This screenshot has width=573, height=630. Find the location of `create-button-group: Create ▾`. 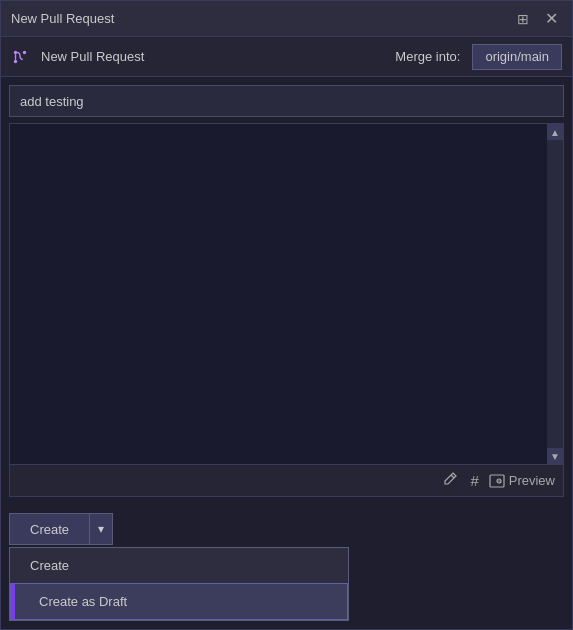

create-button-group: Create ▾ is located at coordinates (61, 529).